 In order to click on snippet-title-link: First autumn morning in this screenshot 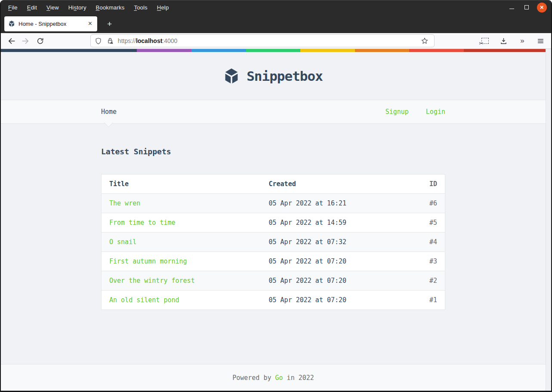, I will do `click(148, 261)`.